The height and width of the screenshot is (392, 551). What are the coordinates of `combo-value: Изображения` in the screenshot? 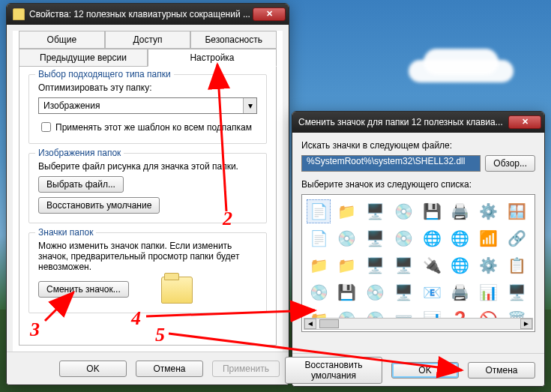 It's located at (141, 106).